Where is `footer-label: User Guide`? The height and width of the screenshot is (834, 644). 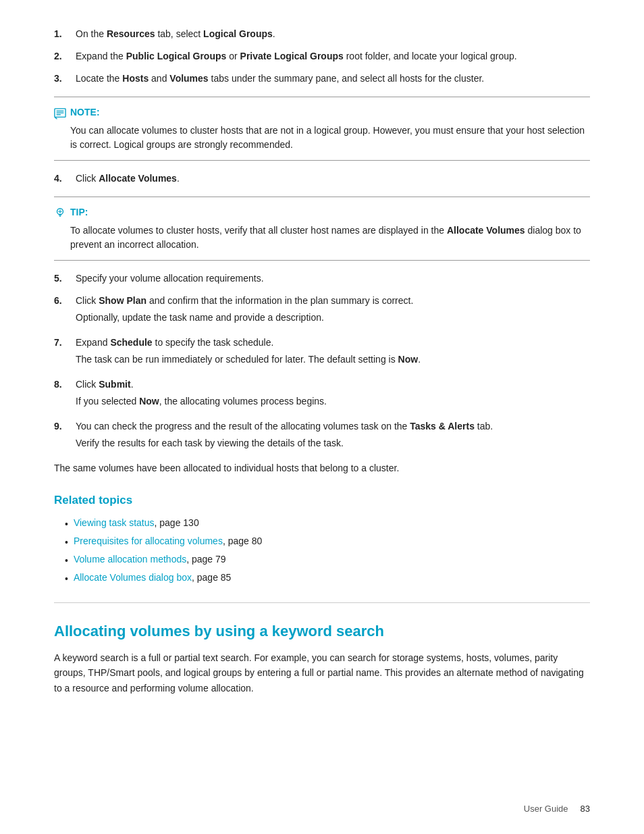 footer-label: User Guide is located at coordinates (546, 809).